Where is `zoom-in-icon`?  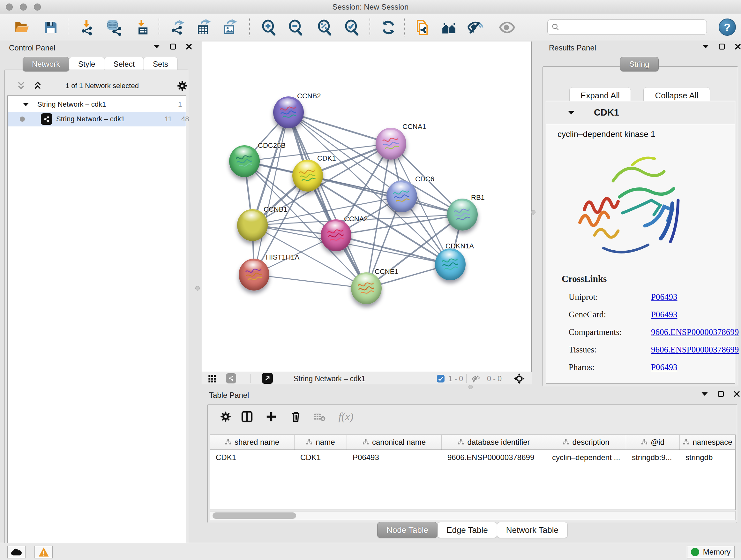
zoom-in-icon is located at coordinates (269, 27).